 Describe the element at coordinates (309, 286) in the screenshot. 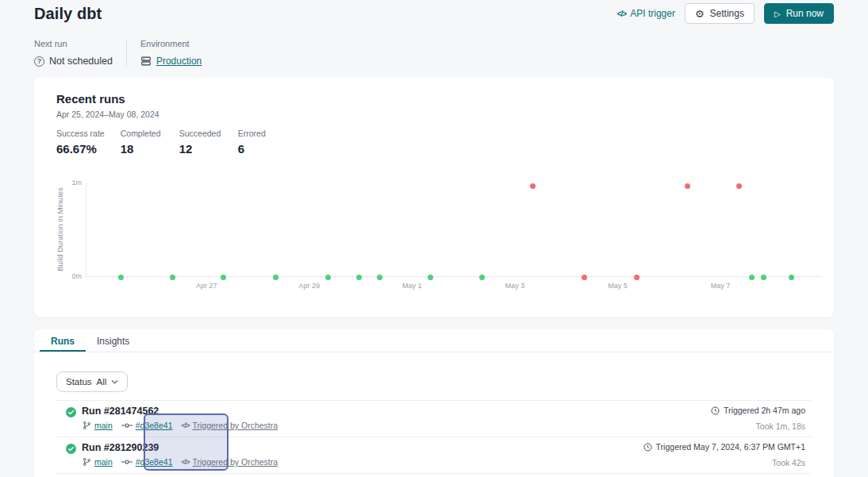

I see `x-tick: Apr 29` at that location.